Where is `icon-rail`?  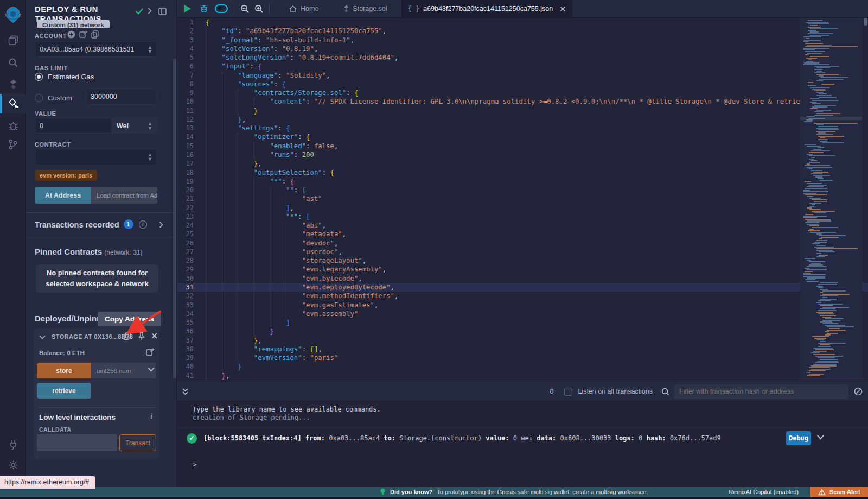
icon-rail is located at coordinates (13, 243).